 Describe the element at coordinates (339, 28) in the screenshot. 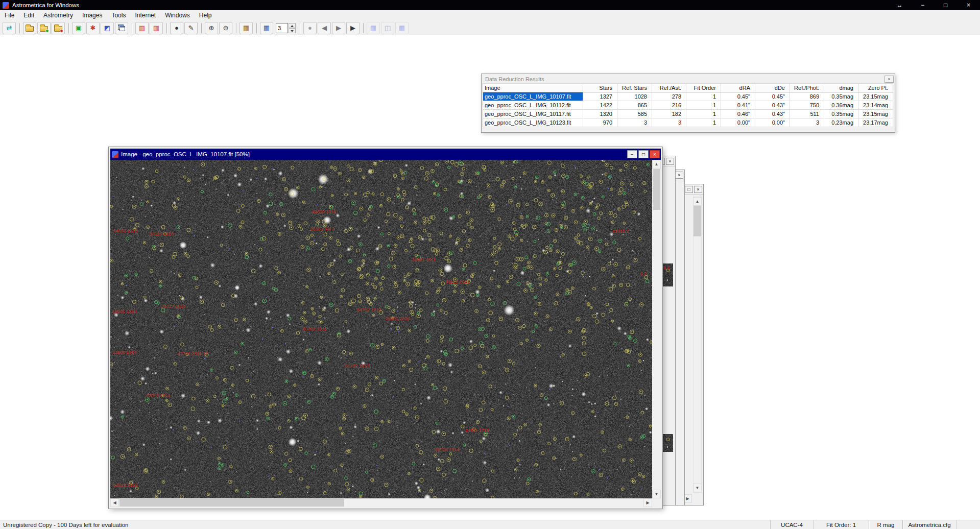

I see `toolbar-play-button: ▶` at that location.